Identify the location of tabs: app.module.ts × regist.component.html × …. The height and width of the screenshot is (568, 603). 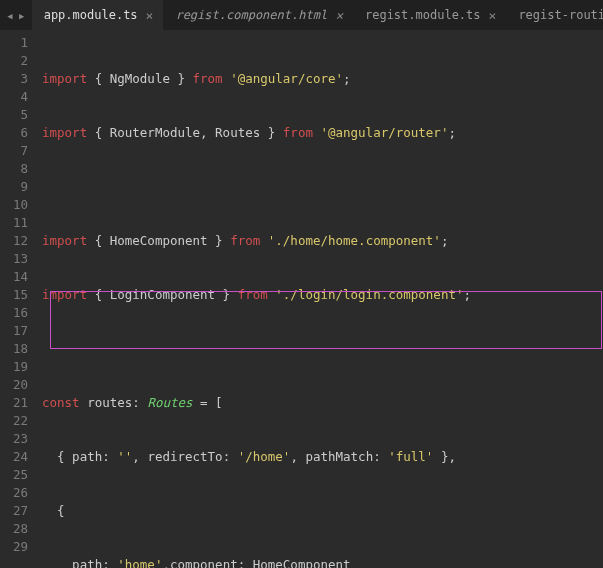
(318, 15).